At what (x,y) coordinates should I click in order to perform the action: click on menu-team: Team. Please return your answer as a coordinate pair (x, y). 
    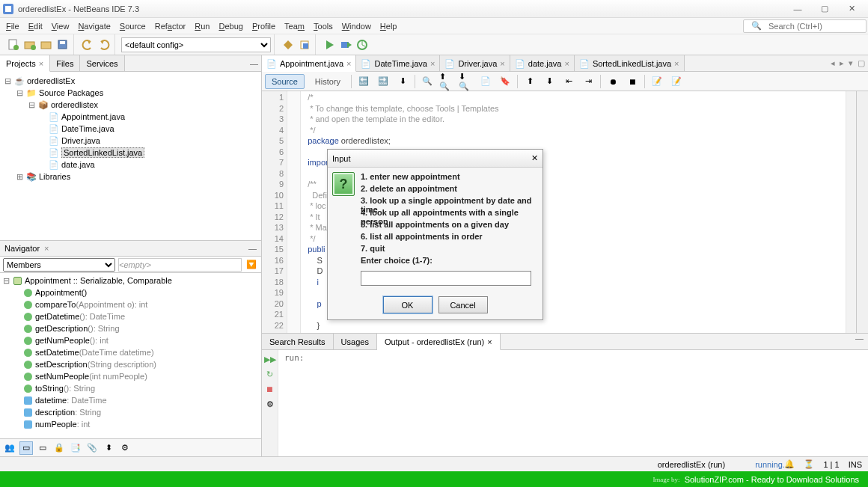
    Looking at the image, I should click on (295, 26).